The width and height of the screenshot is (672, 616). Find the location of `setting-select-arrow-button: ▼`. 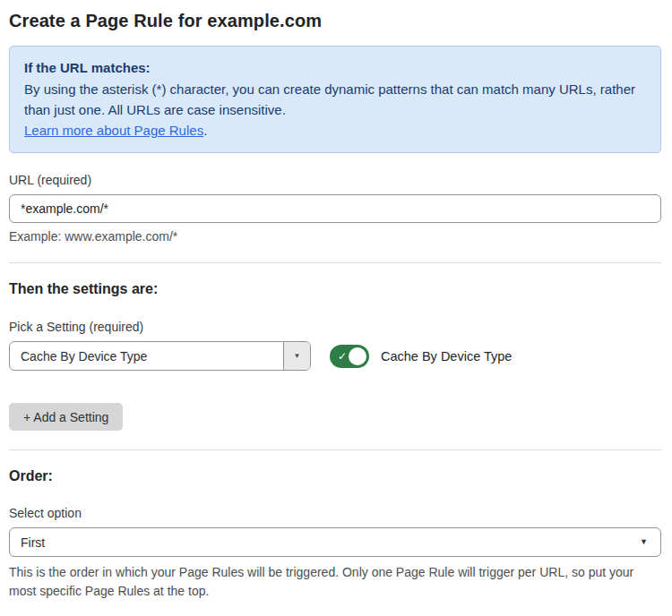

setting-select-arrow-button: ▼ is located at coordinates (297, 356).